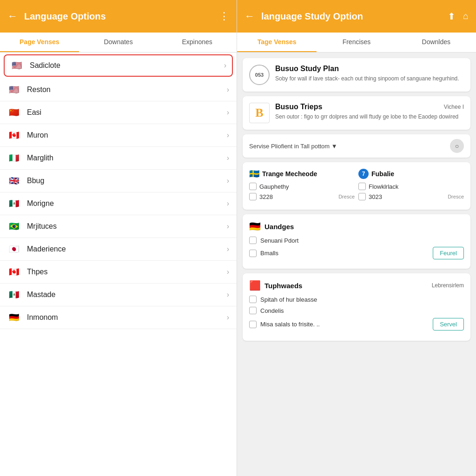 This screenshot has width=476, height=476. Describe the element at coordinates (118, 158) in the screenshot. I see `list-item-marglith: 🇮🇹Marglith›` at that location.